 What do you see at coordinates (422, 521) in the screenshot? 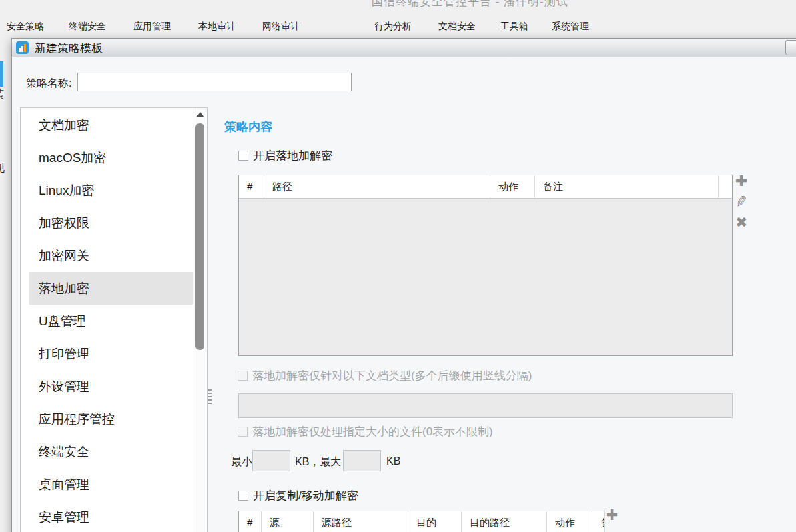
I see `copymove-rules-table: #源源路径目的目的路径动作备注` at bounding box center [422, 521].